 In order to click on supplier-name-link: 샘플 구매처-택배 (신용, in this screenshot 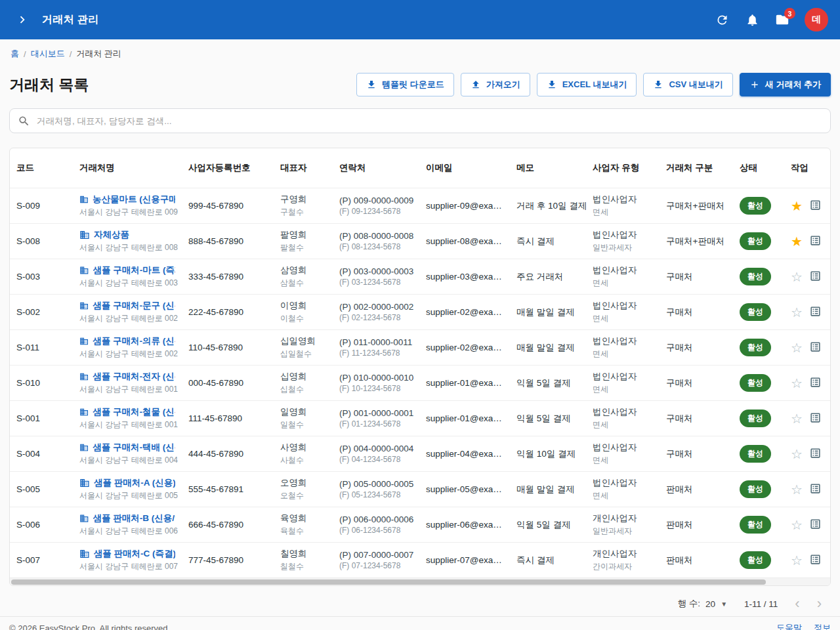, I will do `click(134, 448)`.